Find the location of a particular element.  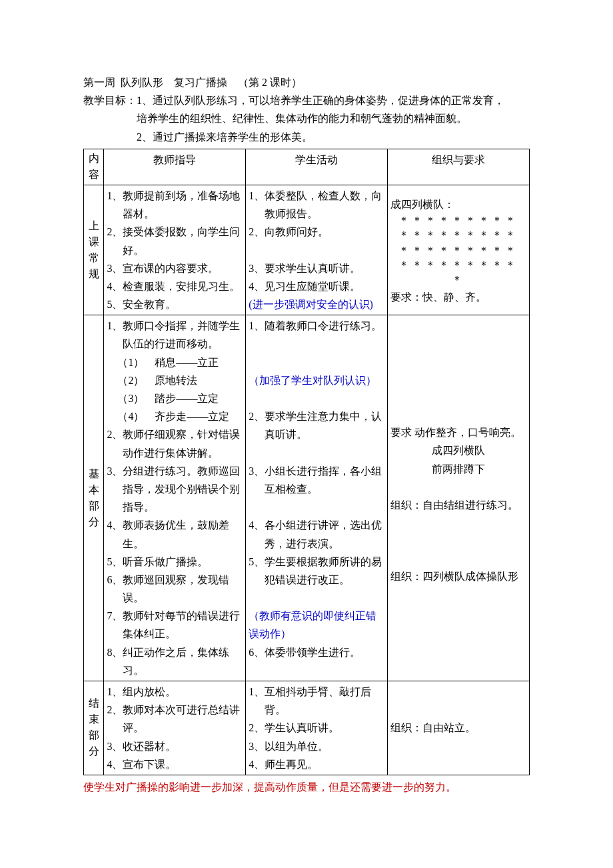

goal-1a: 1、通过队列队形练习，可以培养学生正确的身体姿势，促进身体的正常发育， is located at coordinates (320, 100).